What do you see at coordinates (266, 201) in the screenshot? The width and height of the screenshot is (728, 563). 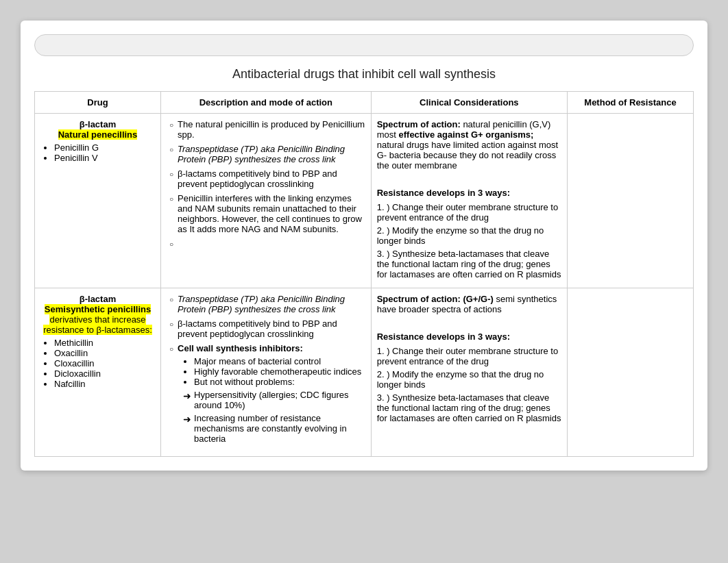 I see `desc-cell-1: ○ The natural penicillin is produced by …` at bounding box center [266, 201].